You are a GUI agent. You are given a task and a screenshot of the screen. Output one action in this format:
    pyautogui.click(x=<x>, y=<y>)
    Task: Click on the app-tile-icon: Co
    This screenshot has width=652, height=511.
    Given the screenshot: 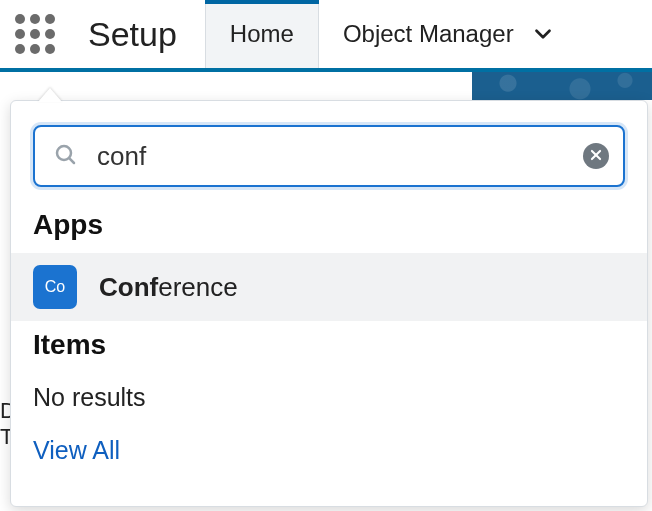 What is the action you would take?
    pyautogui.click(x=55, y=287)
    